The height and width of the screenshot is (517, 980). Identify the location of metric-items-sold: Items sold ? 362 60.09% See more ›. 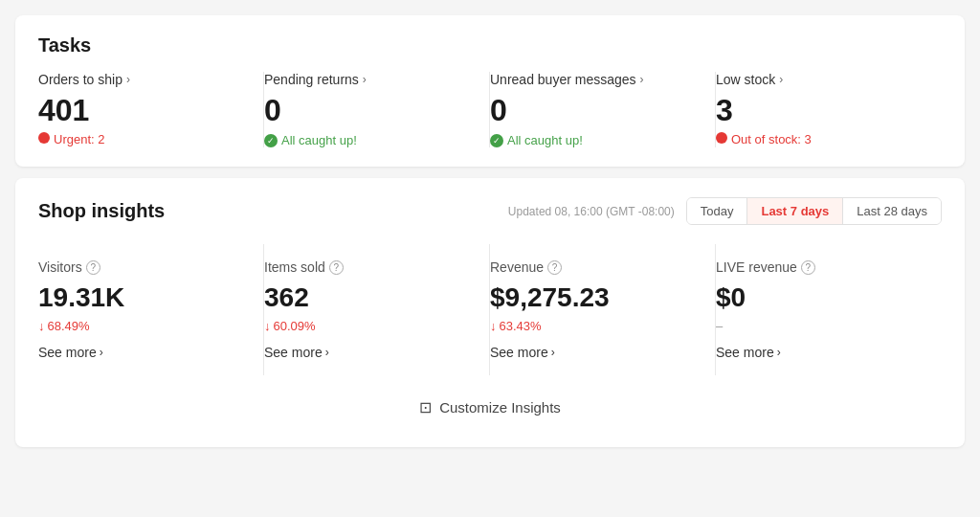
(377, 310).